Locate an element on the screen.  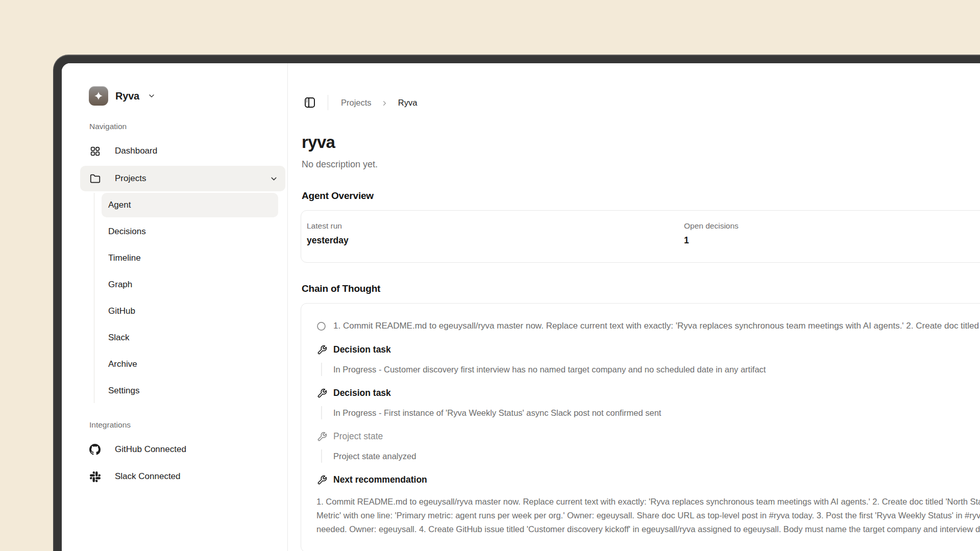
integration-label: Slack Connected is located at coordinates (148, 477).